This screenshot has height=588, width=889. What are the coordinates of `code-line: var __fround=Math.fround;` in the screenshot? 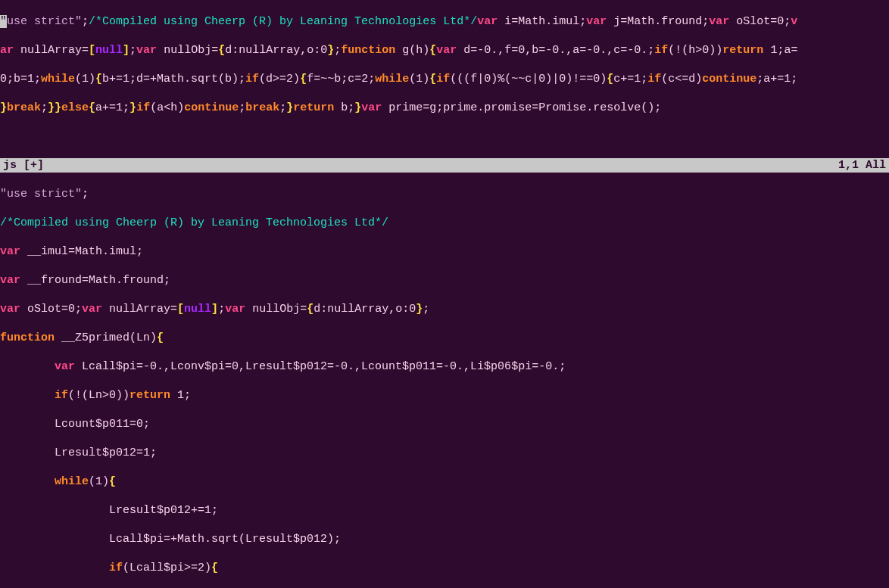 It's located at (444, 280).